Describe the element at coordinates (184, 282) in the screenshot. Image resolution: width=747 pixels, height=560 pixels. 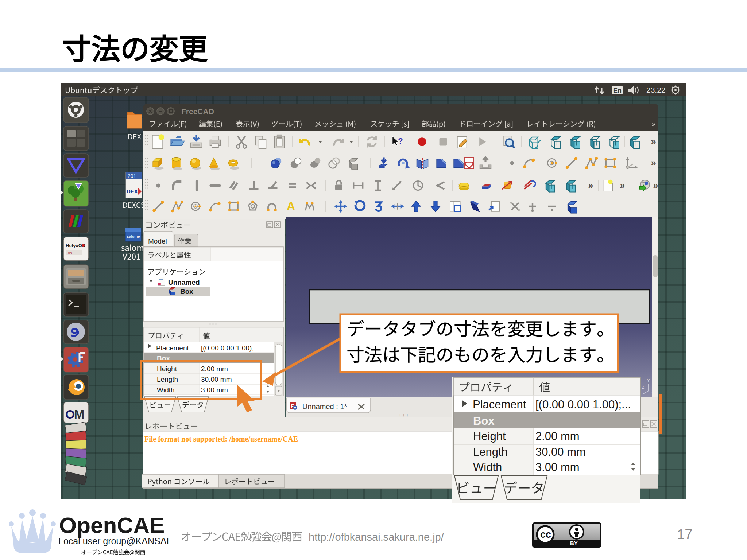
I see `svg-text: Unnamed` at that location.